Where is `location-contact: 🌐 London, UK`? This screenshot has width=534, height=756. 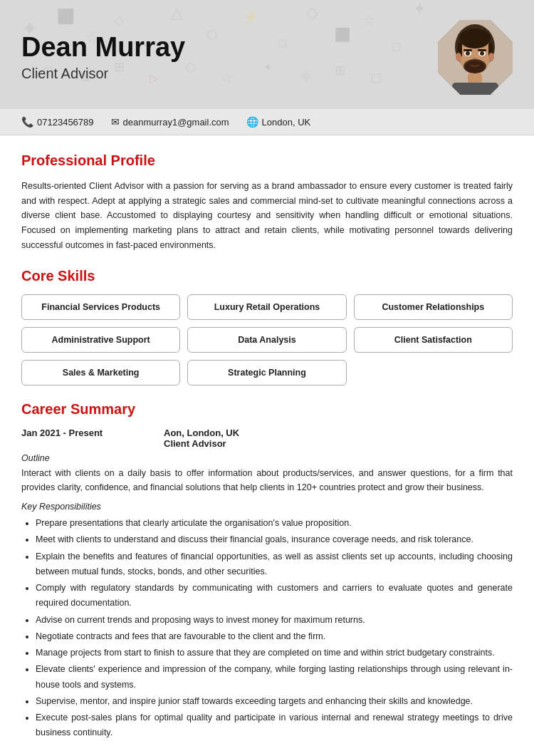 location-contact: 🌐 London, UK is located at coordinates (279, 122).